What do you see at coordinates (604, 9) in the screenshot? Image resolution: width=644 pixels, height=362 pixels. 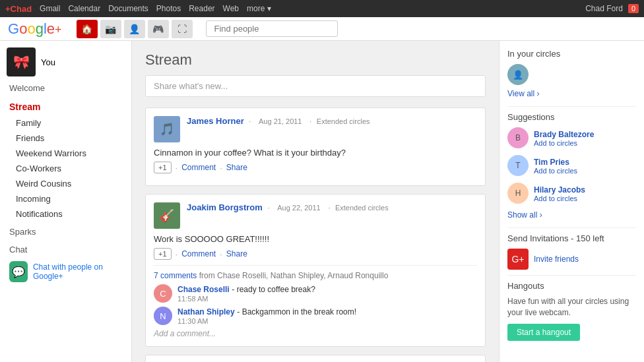 I see `top-nav-username: Chad Ford` at bounding box center [604, 9].